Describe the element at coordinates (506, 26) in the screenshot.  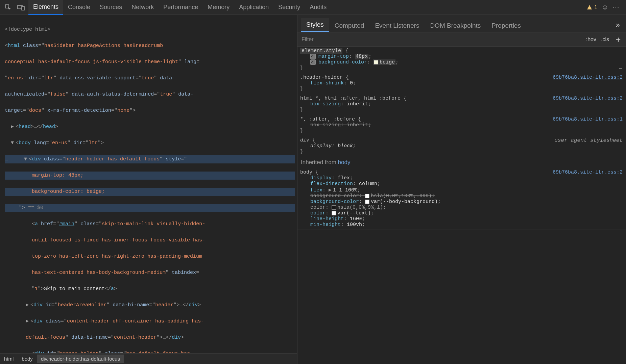
I see `subtab-properties: Properties` at that location.